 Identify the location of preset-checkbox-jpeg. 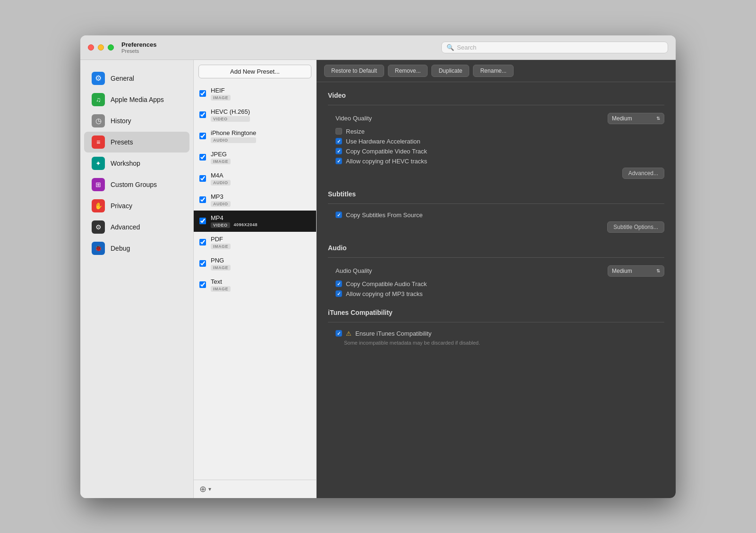
(203, 157).